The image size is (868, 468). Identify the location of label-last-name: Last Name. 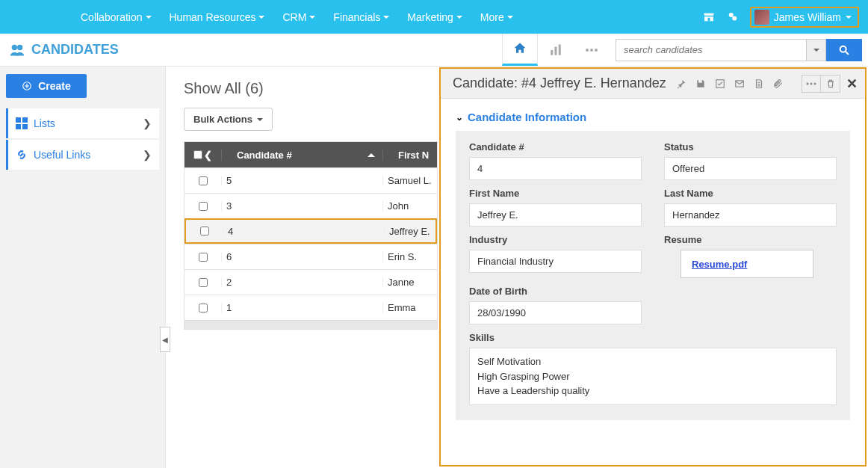
(750, 193).